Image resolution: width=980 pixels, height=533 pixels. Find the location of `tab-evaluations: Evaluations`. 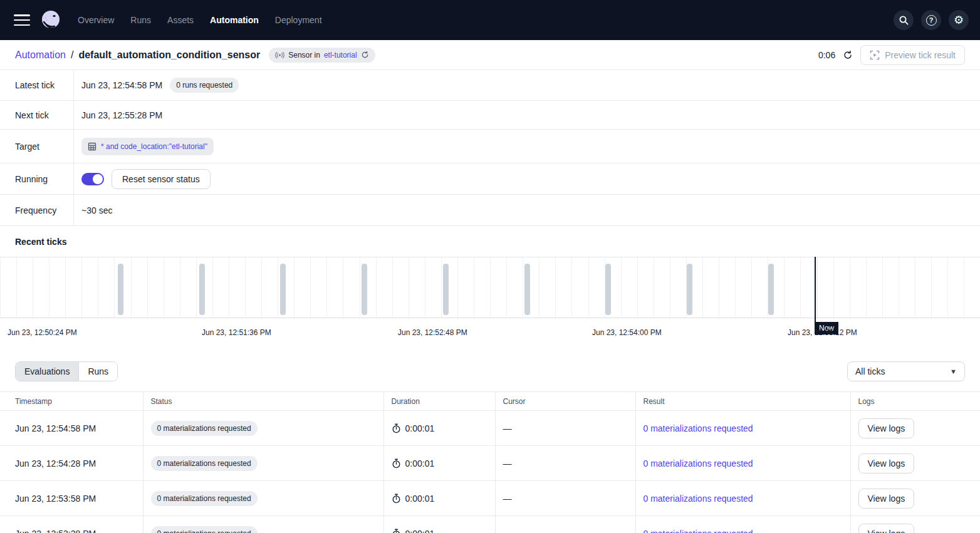

tab-evaluations: Evaluations is located at coordinates (47, 371).